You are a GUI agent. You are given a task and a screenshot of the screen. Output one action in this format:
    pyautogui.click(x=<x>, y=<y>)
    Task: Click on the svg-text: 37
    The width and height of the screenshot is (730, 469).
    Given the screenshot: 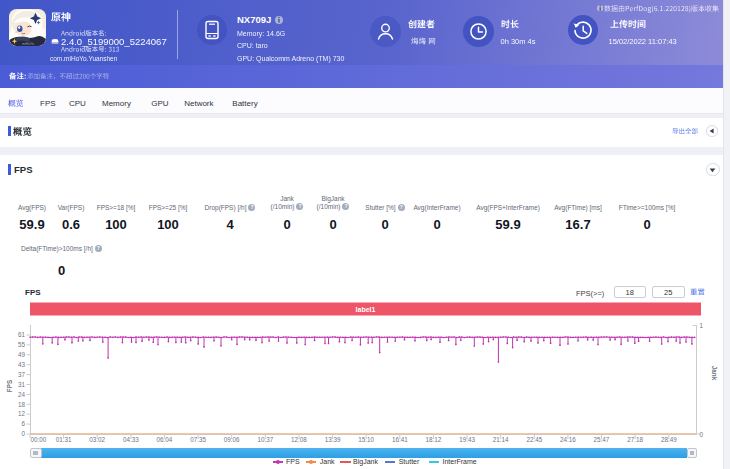 What is the action you would take?
    pyautogui.click(x=22, y=374)
    